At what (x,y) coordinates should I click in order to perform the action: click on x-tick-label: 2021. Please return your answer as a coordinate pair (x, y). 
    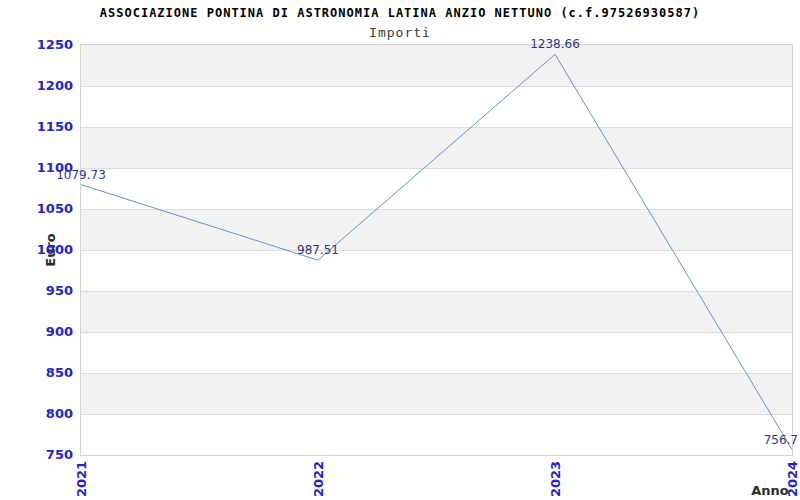
    Looking at the image, I should click on (82, 479).